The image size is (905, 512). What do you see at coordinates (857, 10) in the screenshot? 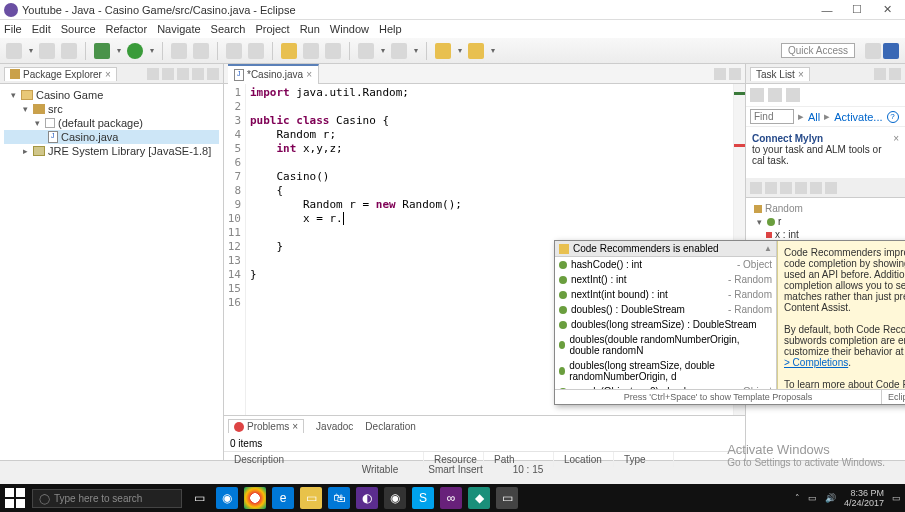
I see `maximize-button: ☐` at bounding box center [857, 10].